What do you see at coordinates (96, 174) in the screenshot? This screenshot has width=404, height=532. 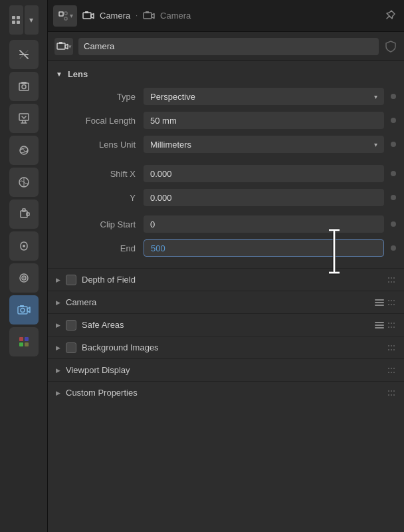 I see `shift-x-label: Shift X` at bounding box center [96, 174].